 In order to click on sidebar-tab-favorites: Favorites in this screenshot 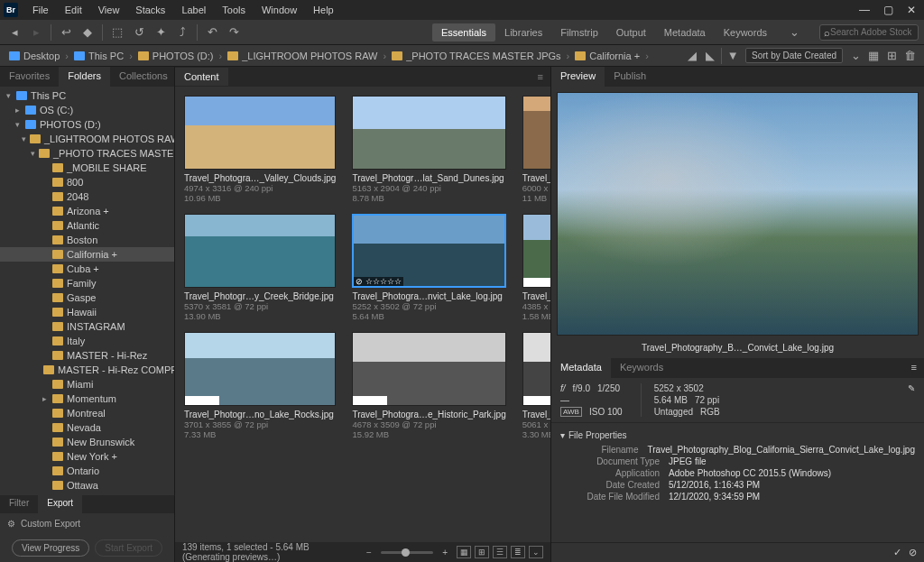, I will do `click(29, 77)`.